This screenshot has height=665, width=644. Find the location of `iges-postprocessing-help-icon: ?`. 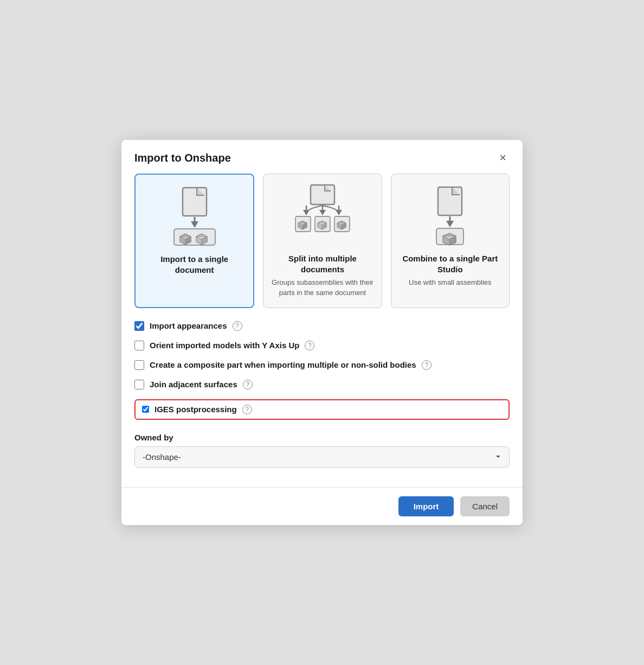

iges-postprocessing-help-icon: ? is located at coordinates (247, 410).